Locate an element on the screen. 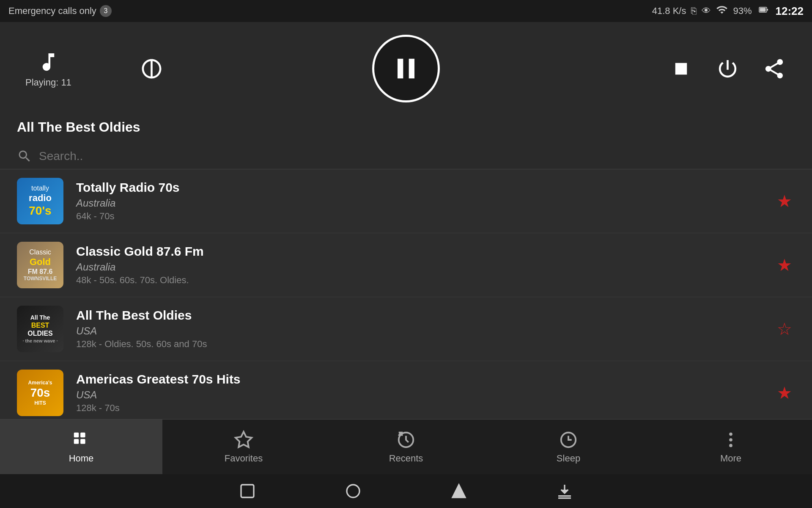  status-time: 12:22 is located at coordinates (790, 11).